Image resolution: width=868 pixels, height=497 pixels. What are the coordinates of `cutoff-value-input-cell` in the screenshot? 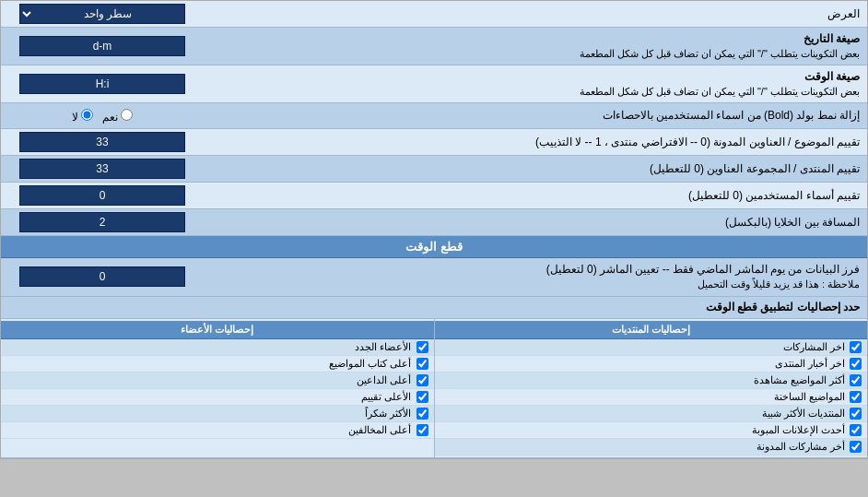 It's located at (102, 277).